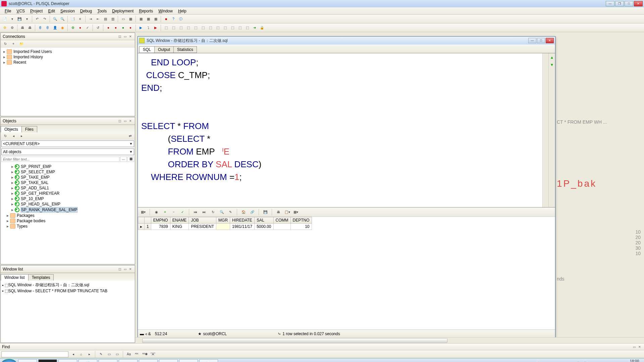  What do you see at coordinates (5, 136) in the screenshot?
I see `refresh-icon: ↻` at bounding box center [5, 136].